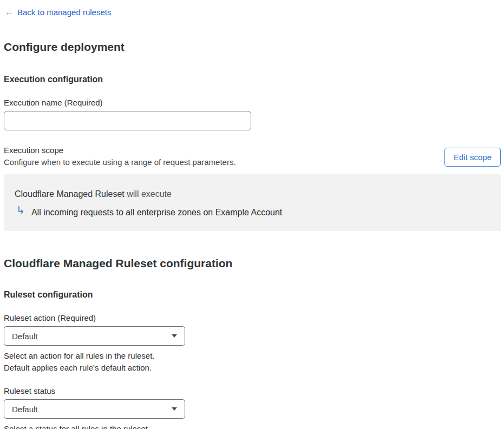 The width and height of the screenshot is (504, 429). What do you see at coordinates (252, 202) in the screenshot?
I see `scope-summary-panel: Cloudflare Managed Ruleset will execute …` at bounding box center [252, 202].